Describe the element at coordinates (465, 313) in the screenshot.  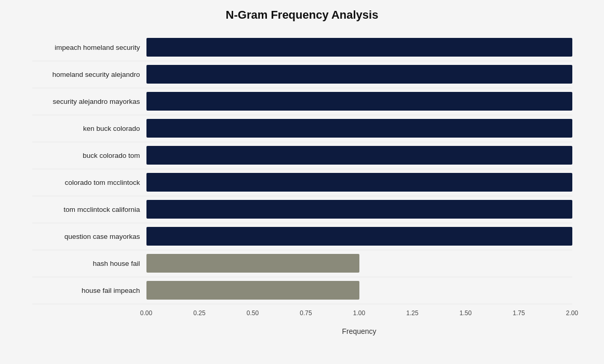
I see `x-tick: 1.50` at that location.